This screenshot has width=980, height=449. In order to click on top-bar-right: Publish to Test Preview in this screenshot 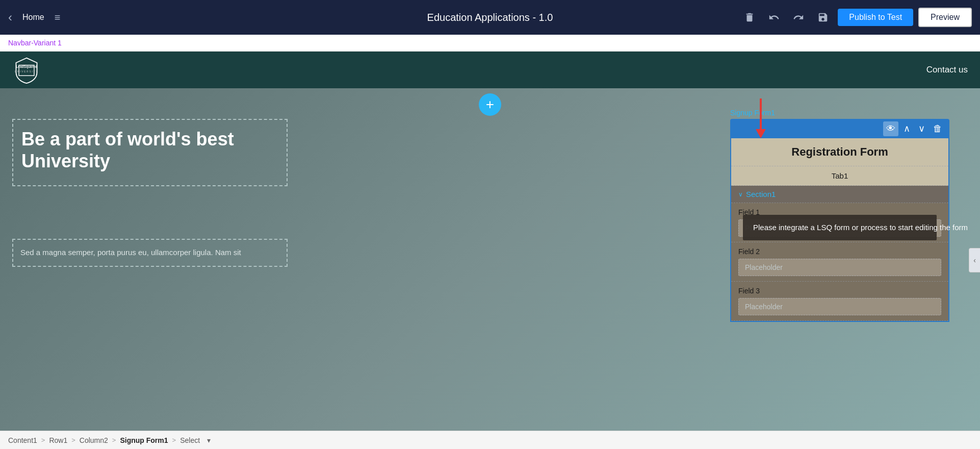, I will do `click(856, 17)`.